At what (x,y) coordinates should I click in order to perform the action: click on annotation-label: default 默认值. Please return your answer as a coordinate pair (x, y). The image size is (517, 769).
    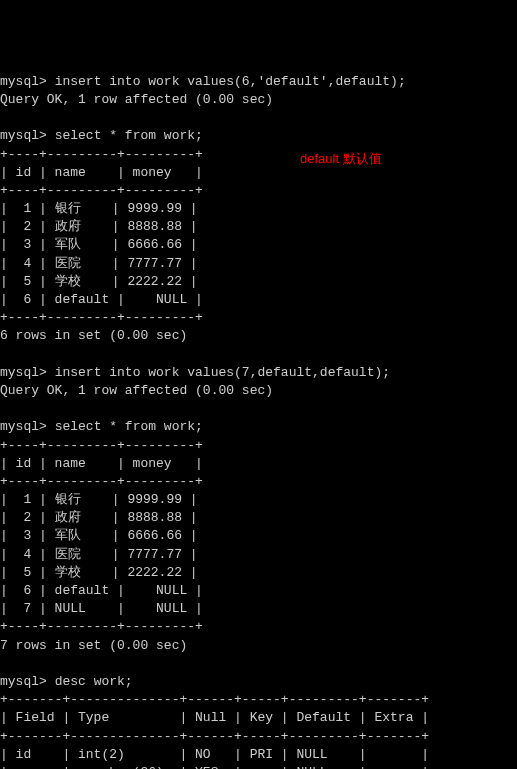
    Looking at the image, I should click on (341, 159).